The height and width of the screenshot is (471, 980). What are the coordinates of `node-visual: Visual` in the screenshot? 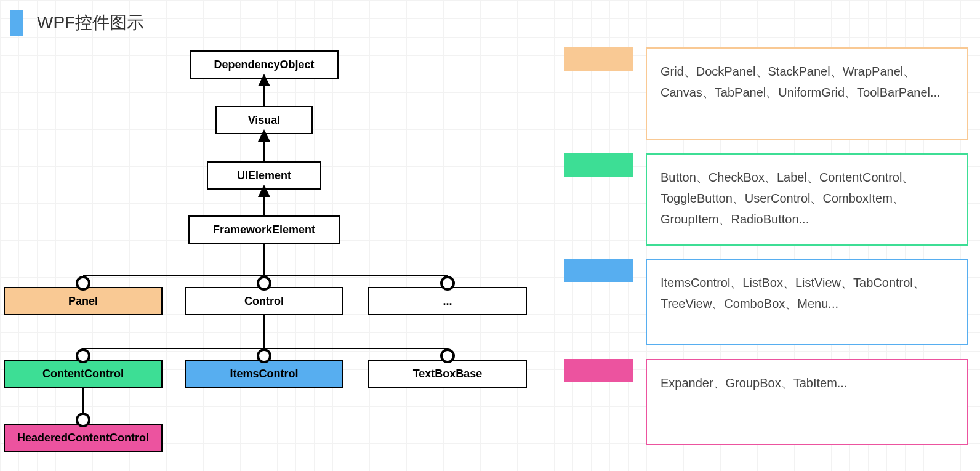 It's located at (264, 120).